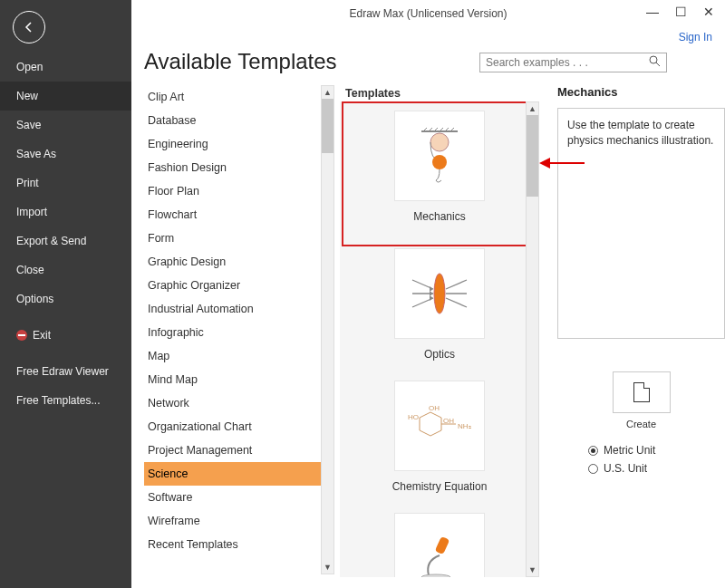  Describe the element at coordinates (29, 27) in the screenshot. I see `back-button` at that location.